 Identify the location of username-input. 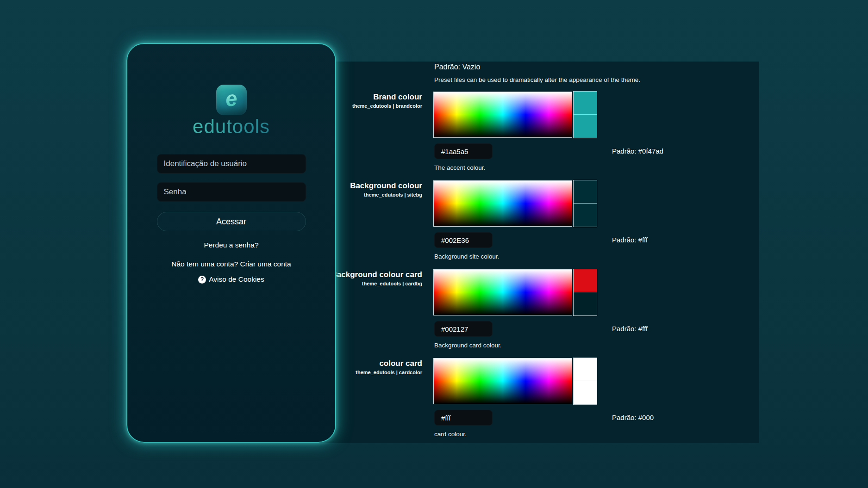
(231, 164).